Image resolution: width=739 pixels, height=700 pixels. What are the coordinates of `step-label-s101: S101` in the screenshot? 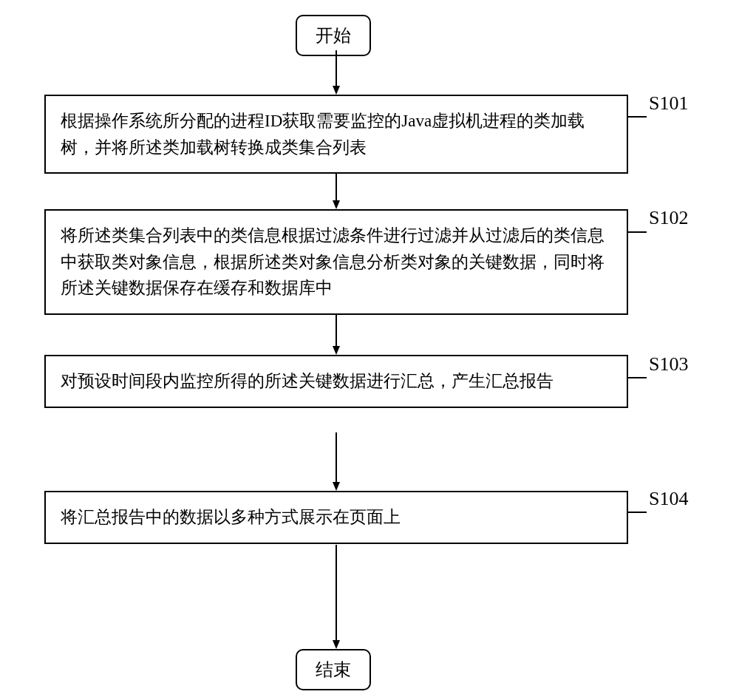 It's located at (668, 103).